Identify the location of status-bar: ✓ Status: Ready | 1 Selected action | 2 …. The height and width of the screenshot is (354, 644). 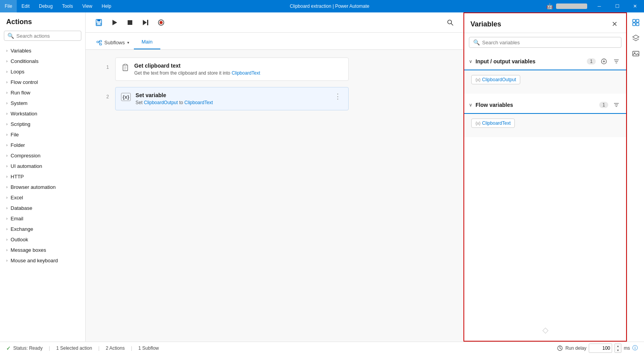
(322, 348).